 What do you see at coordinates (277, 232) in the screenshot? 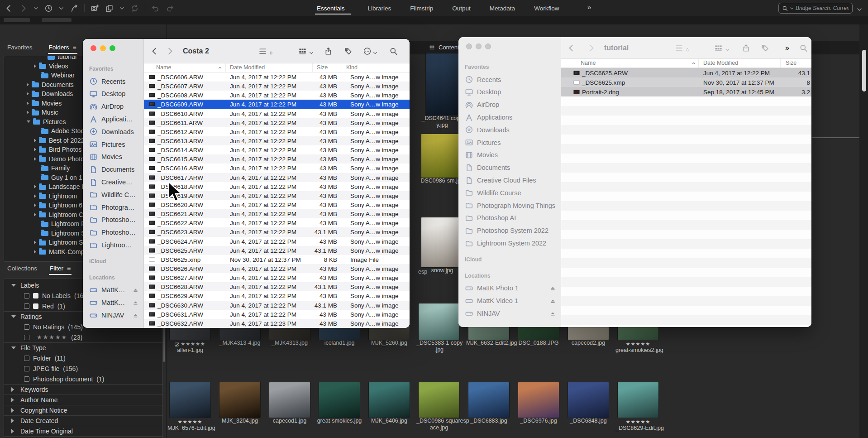
I see `file-row: _DSC6623.ARW Jun 4, 2017 at 12:22 PM 43.…` at bounding box center [277, 232].